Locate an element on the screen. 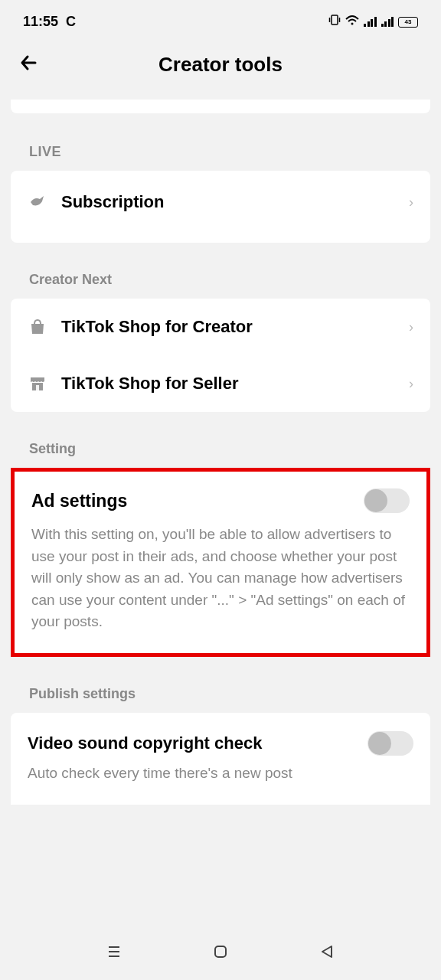 This screenshot has height=980, width=441. shop-seller-label: TikTok Shop for Seller is located at coordinates (228, 384).